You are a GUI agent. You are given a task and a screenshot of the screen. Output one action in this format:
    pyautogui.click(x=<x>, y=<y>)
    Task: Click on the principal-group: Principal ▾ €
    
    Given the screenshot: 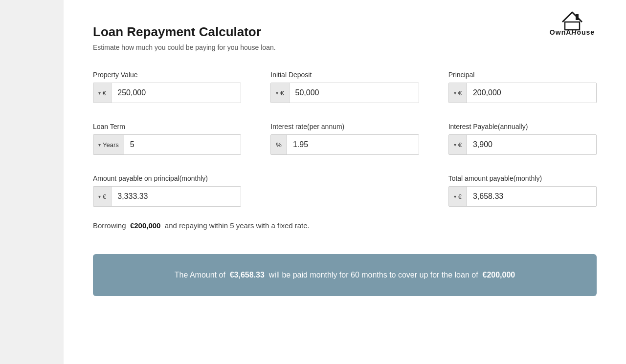 What is the action you would take?
    pyautogui.click(x=522, y=87)
    